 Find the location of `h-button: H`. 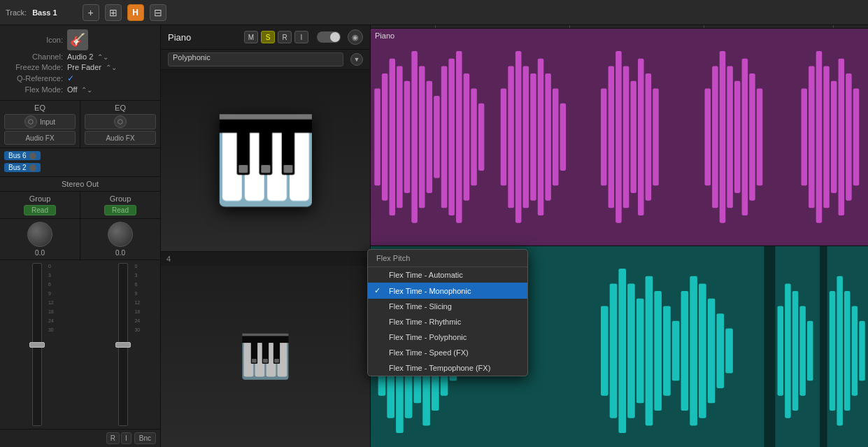

h-button: H is located at coordinates (136, 13).